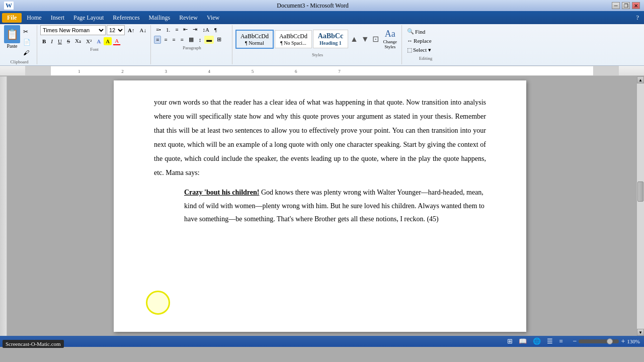  I want to click on status-bar: Screencast-O-Matic.com English (U.S.) ⊞ …, so click(322, 341).